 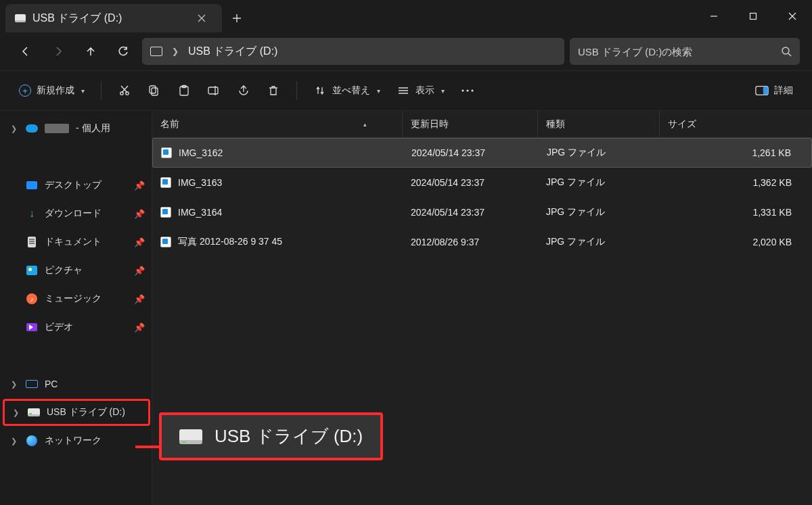 What do you see at coordinates (273, 91) in the screenshot?
I see `trash-icon` at bounding box center [273, 91].